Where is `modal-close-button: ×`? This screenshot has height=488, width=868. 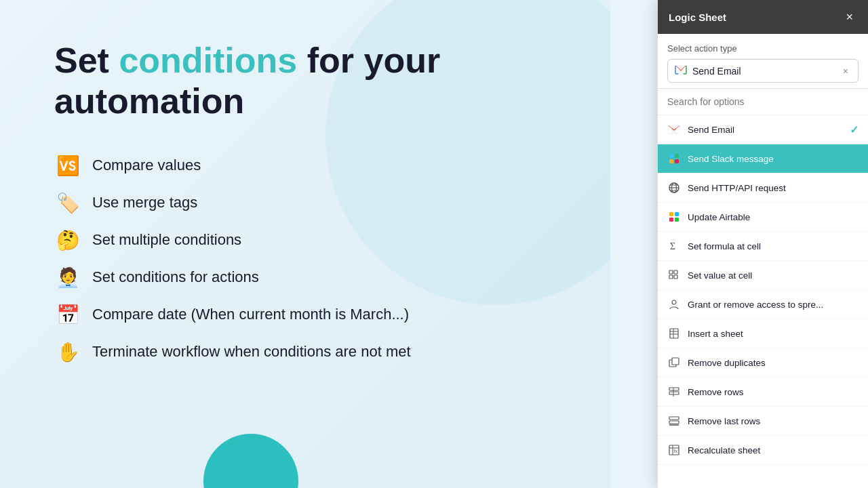 modal-close-button: × is located at coordinates (849, 17).